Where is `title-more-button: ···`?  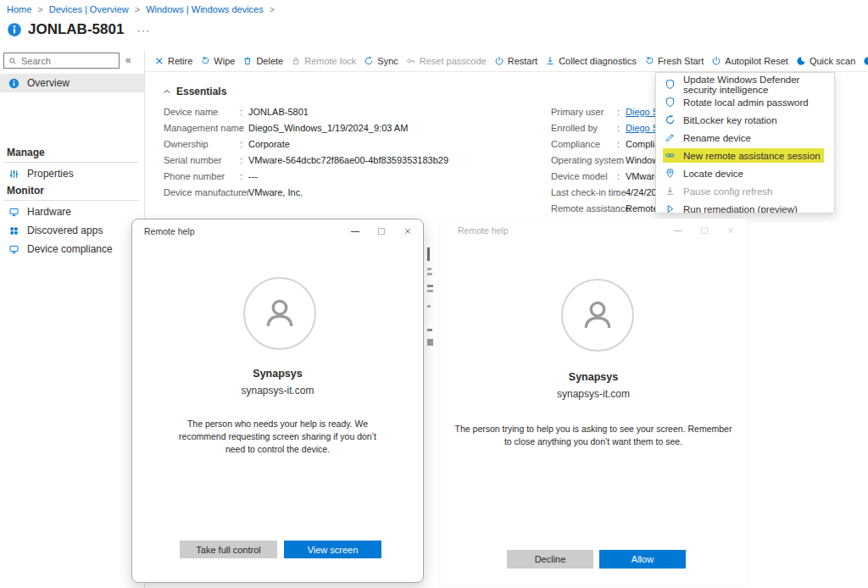
title-more-button: ··· is located at coordinates (143, 31).